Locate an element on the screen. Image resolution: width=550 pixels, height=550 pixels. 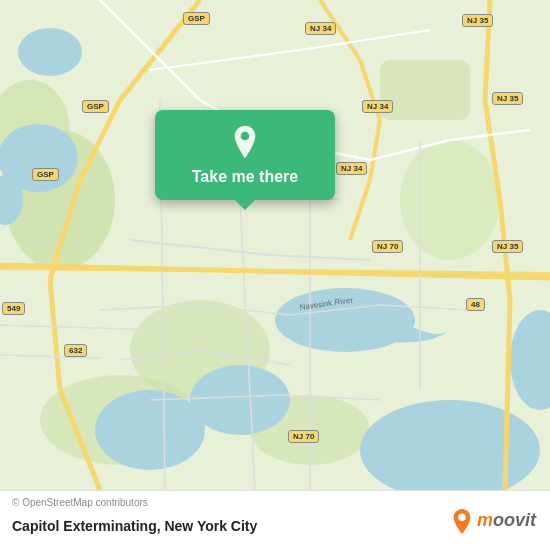
bottom-bar: © OpenStreetMap contributors Capitol Ext… is located at coordinates (275, 520).